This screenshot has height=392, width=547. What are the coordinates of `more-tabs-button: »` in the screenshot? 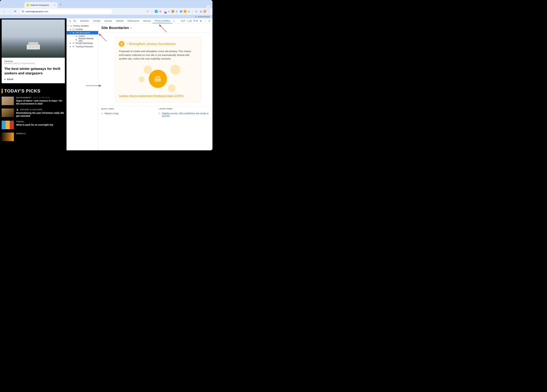 It's located at (174, 21).